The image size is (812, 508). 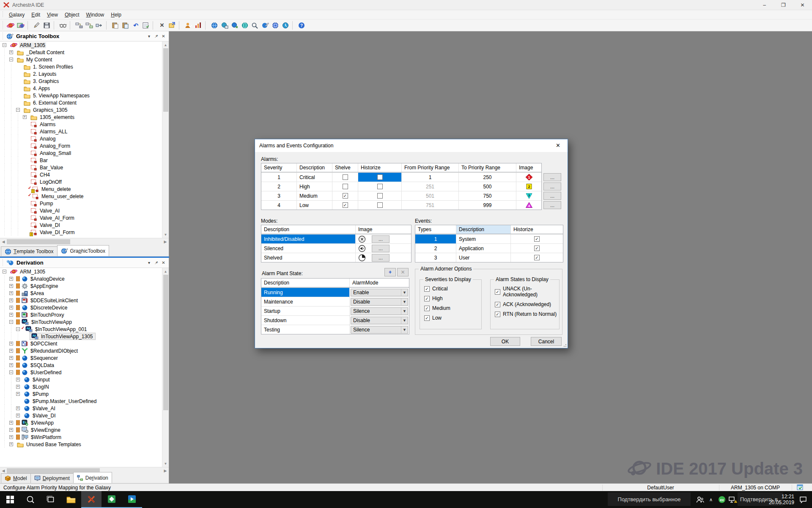 I want to click on derive-instance-icon, so click(x=89, y=25).